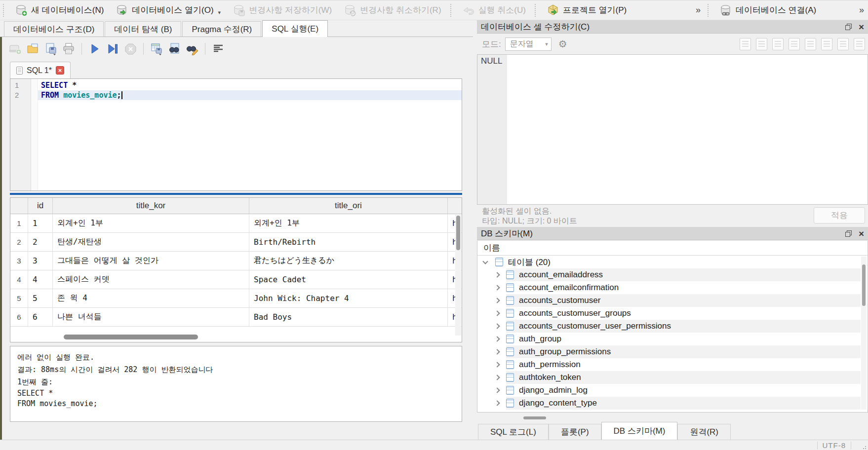 This screenshot has width=868, height=450. Describe the element at coordinates (40, 279) in the screenshot. I see `table-cell: 4` at that location.